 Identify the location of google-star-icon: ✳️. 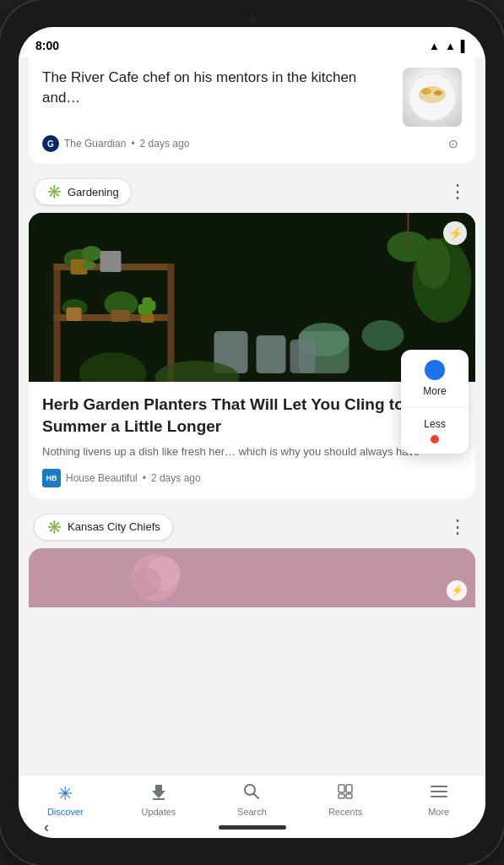
(54, 192).